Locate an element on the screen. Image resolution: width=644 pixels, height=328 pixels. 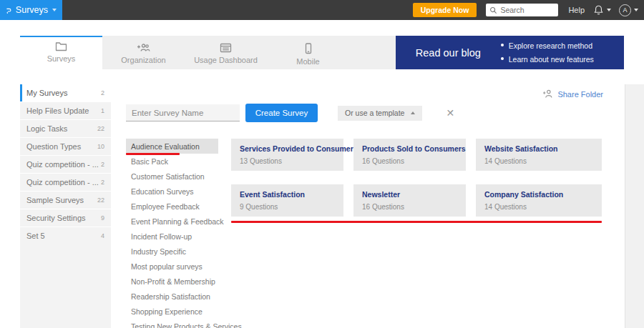
folder-count-badge: 10 is located at coordinates (101, 146).